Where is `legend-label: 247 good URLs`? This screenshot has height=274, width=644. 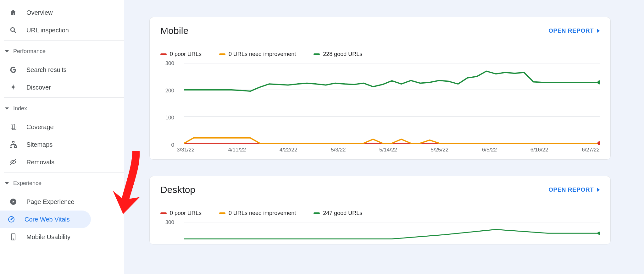
legend-label: 247 good URLs is located at coordinates (343, 213).